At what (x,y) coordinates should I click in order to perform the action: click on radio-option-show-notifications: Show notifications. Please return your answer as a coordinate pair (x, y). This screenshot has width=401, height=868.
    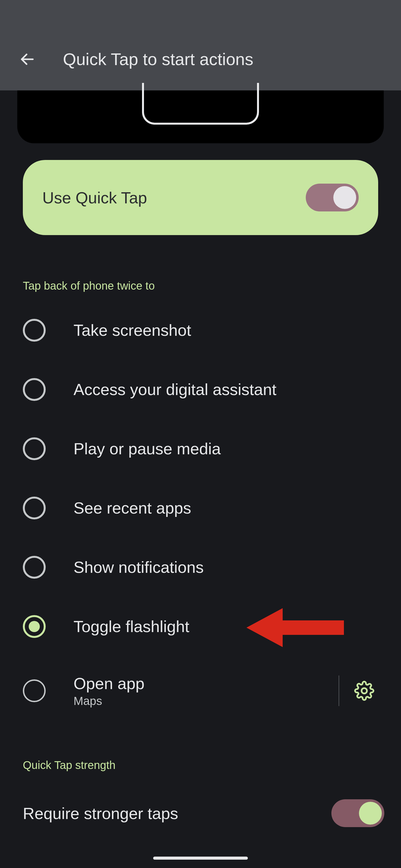
    Looking at the image, I should click on (200, 567).